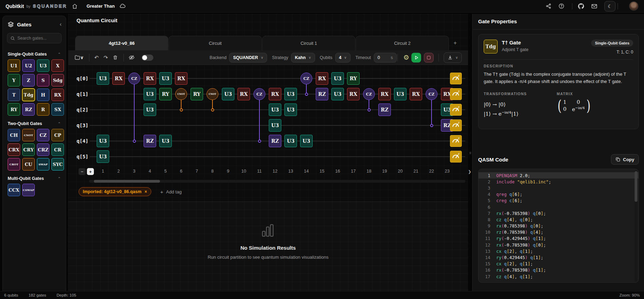  I want to click on measure-gate-q4: z, so click(456, 141).